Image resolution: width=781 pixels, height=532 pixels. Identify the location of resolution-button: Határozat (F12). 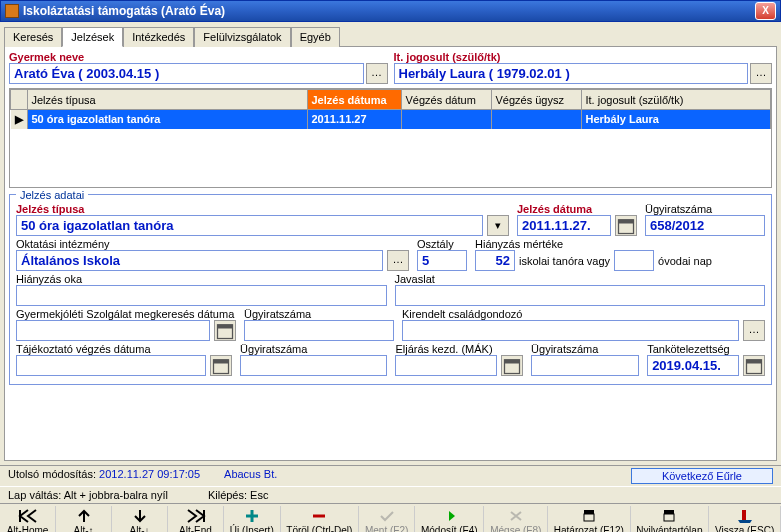
(589, 519).